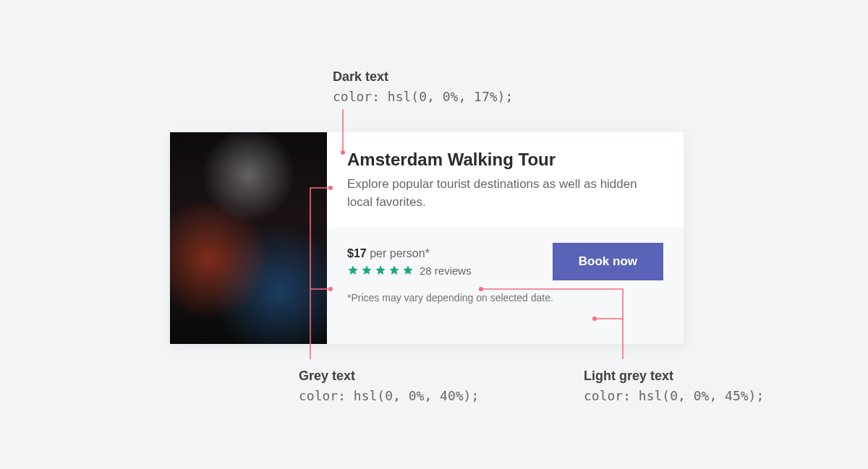  Describe the element at coordinates (674, 376) in the screenshot. I see `annotation-label: Light grey text` at that location.